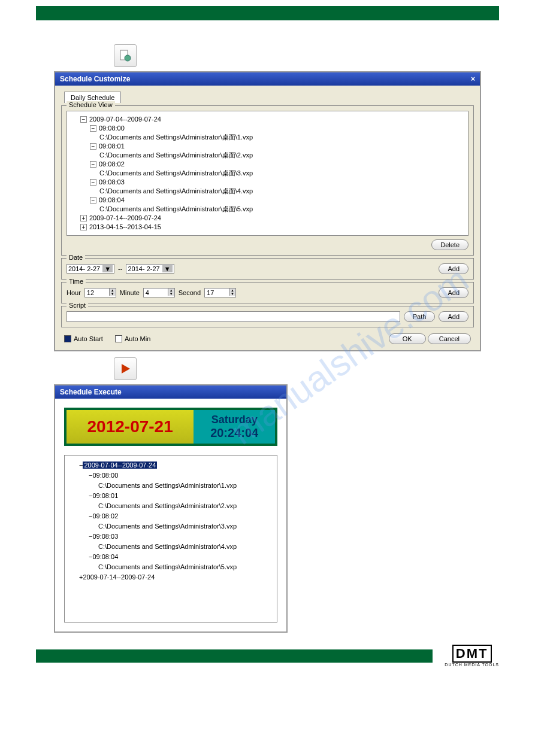  I want to click on tree-range: 2009-07-04--2009-07-24, so click(125, 119).